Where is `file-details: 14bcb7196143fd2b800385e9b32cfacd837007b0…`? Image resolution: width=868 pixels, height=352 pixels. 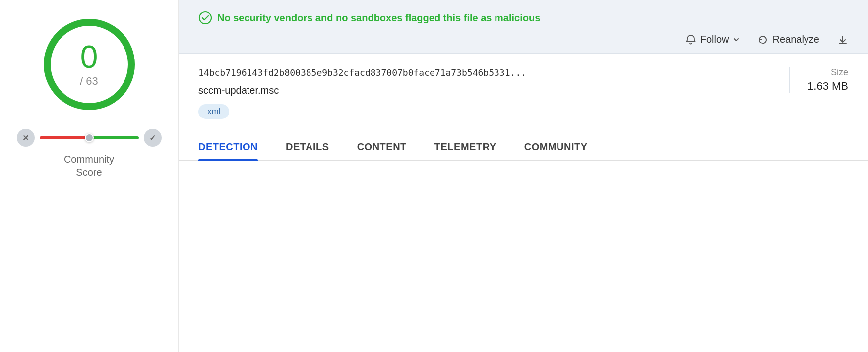 file-details: 14bcb7196143fd2b800385e9b32cfacd837007b0… is located at coordinates (484, 93).